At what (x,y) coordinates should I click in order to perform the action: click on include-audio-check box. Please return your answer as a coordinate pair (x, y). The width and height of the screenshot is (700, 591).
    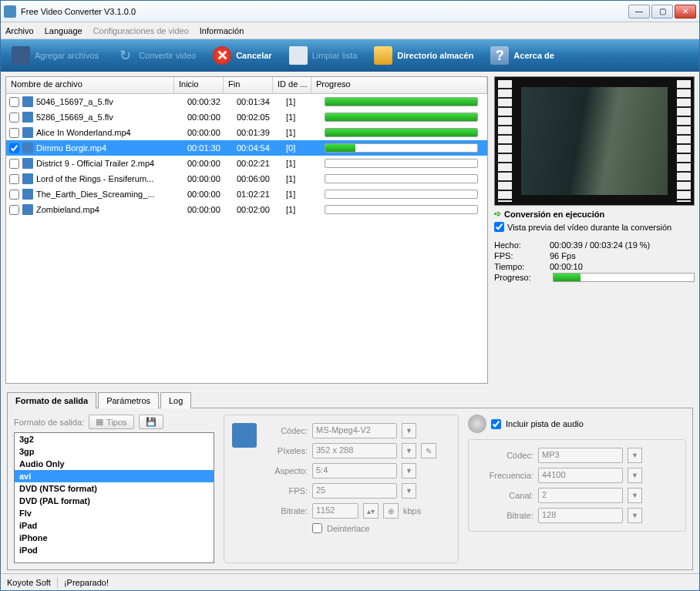
    Looking at the image, I should click on (496, 424).